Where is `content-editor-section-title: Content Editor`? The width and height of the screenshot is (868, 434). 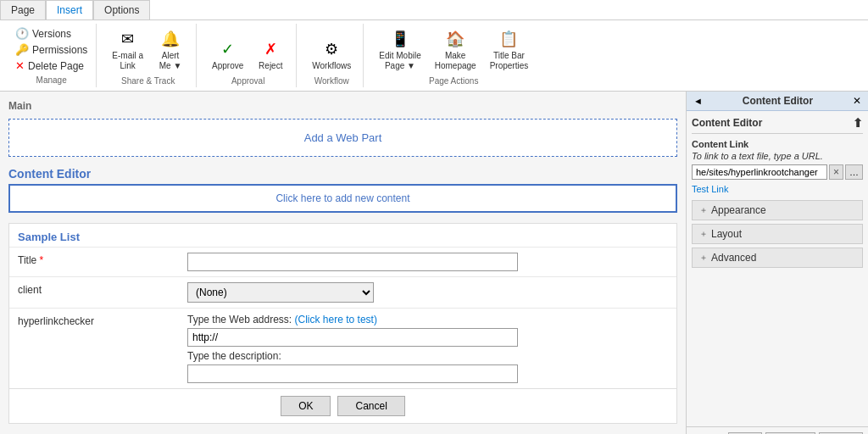
content-editor-section-title: Content Editor is located at coordinates (342, 174).